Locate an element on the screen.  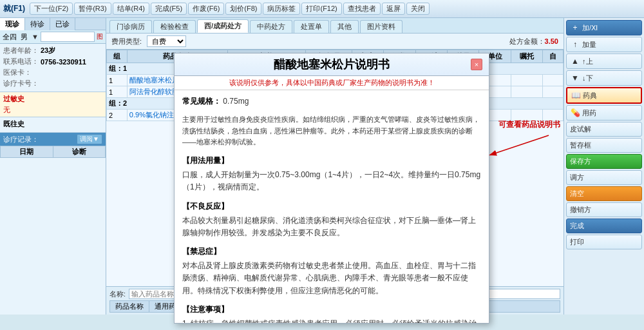
increase-btn: ↑ 加量 is located at coordinates (604, 44).